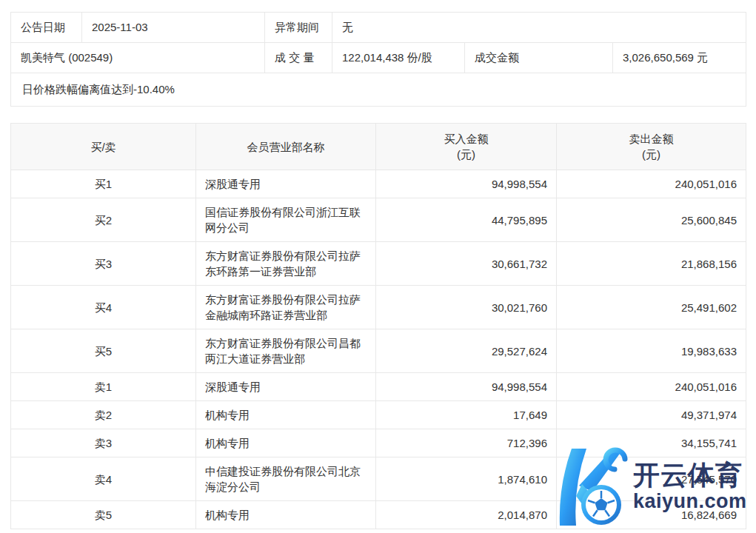 The image size is (756, 533). I want to click on row-side: 买5, so click(104, 351).